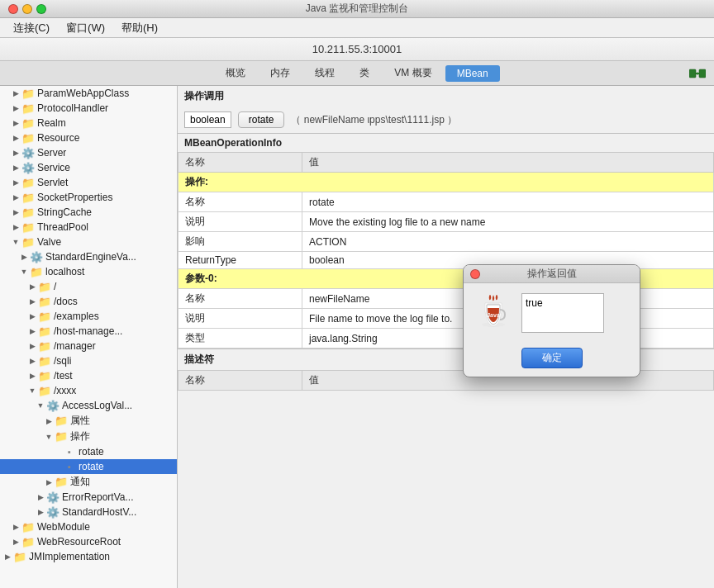 The height and width of the screenshot is (588, 714). I want to click on invoke-button: rotate, so click(261, 120).